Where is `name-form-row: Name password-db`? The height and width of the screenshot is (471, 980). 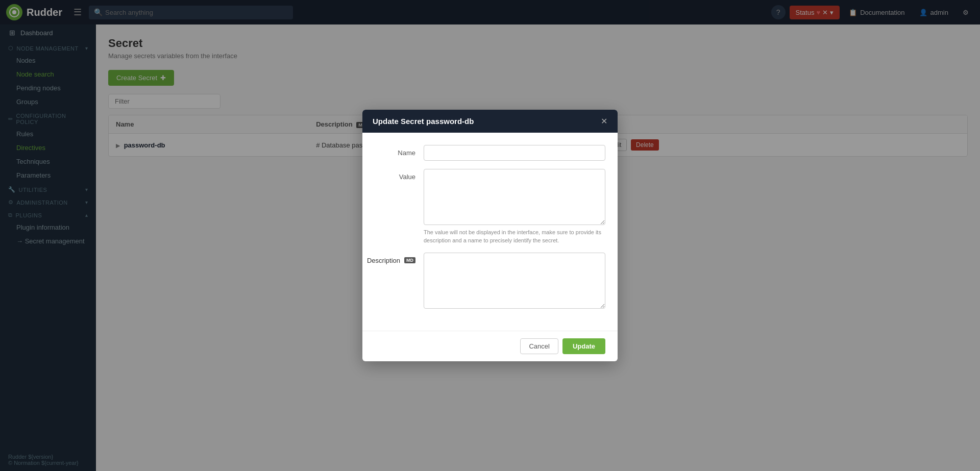 name-form-row: Name password-db is located at coordinates (490, 153).